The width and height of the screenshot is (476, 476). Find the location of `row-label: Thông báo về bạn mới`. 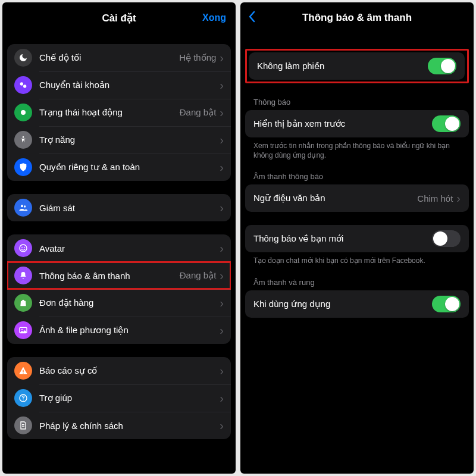

row-label: Thông báo về bạn mới is located at coordinates (343, 239).